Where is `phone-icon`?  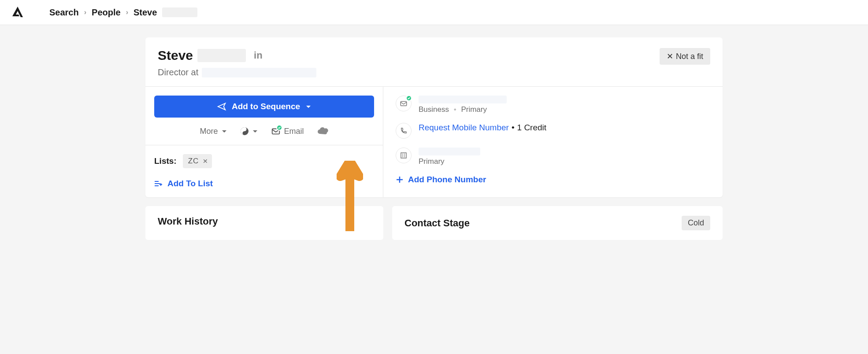 phone-icon is located at coordinates (404, 131).